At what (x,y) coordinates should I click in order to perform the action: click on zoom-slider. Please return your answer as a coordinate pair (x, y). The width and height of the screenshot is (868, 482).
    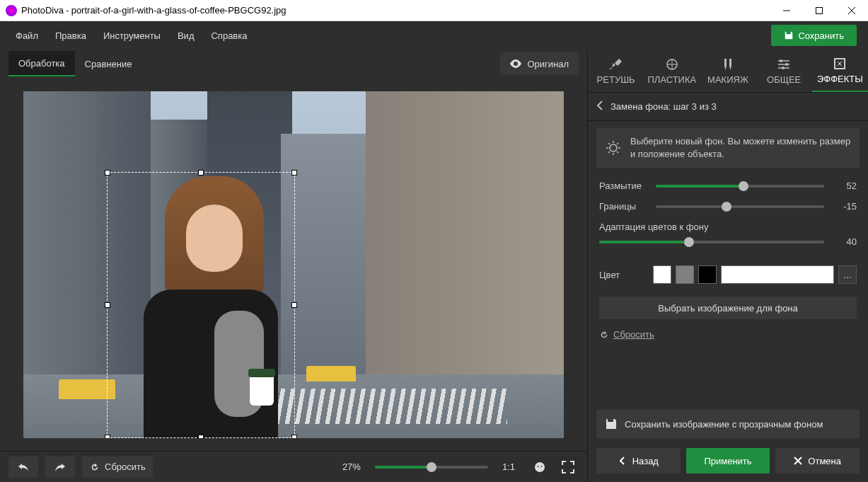
    Looking at the image, I should click on (432, 467).